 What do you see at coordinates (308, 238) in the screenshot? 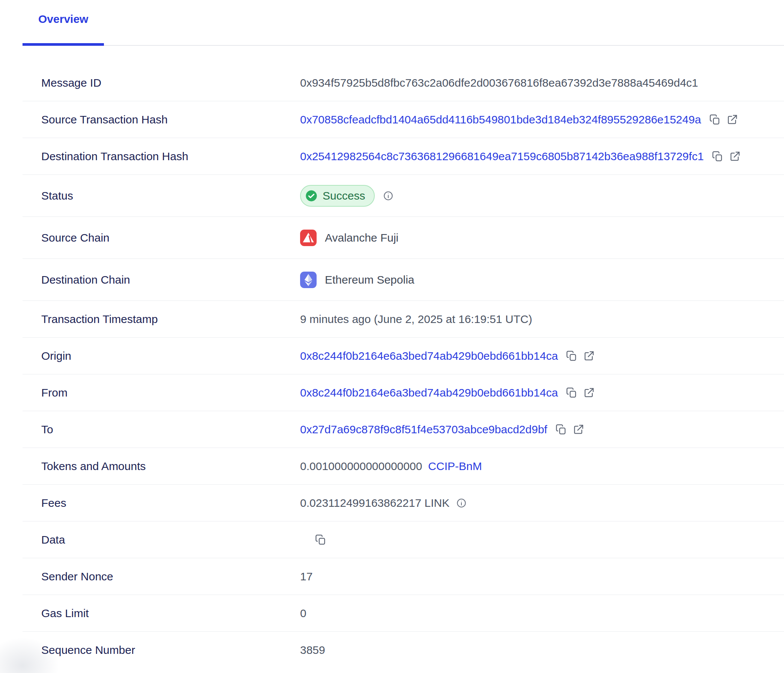
I see `avalanche-fuji-icon` at bounding box center [308, 238].